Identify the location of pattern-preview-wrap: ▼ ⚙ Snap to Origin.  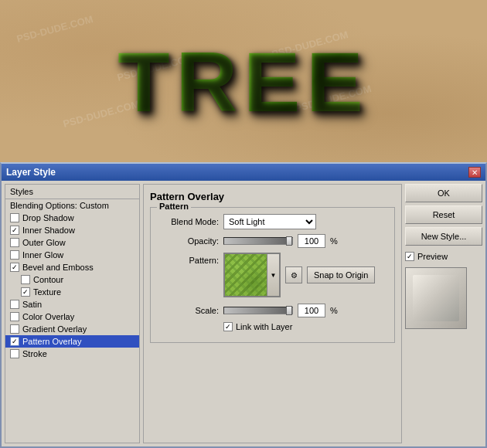
(299, 275).